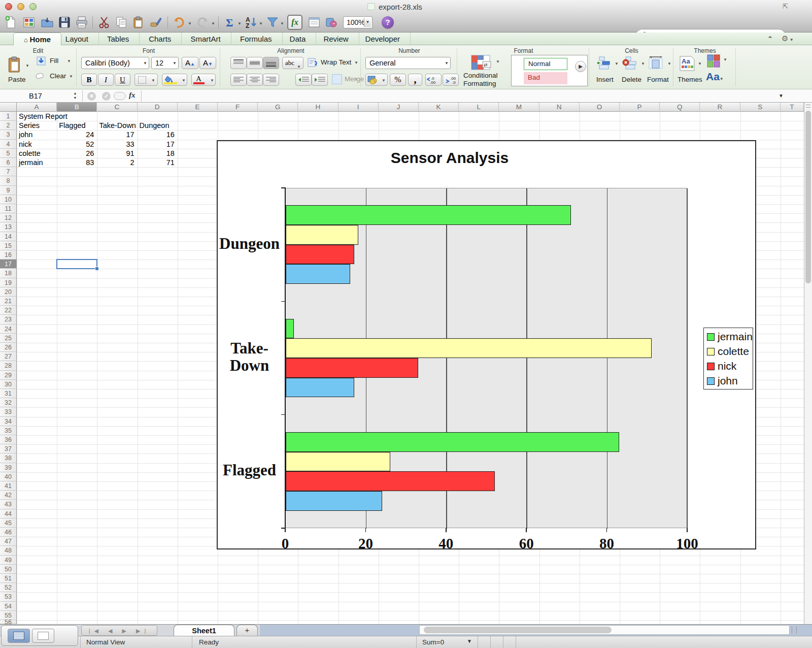 The height and width of the screenshot is (648, 812). Describe the element at coordinates (8, 403) in the screenshot. I see `row-header-32: 32` at that location.